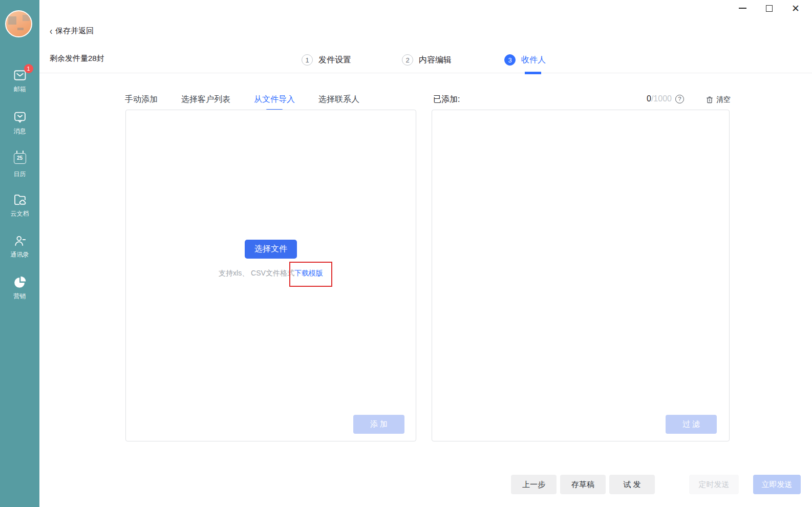  What do you see at coordinates (742, 8) in the screenshot?
I see `minimize-button` at bounding box center [742, 8].